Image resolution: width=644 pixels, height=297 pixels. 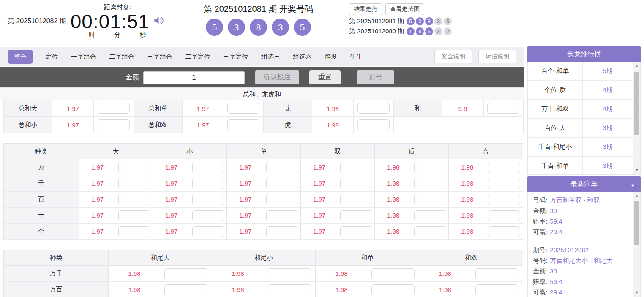 I want to click on play-type-tab: 整合, so click(x=20, y=57).